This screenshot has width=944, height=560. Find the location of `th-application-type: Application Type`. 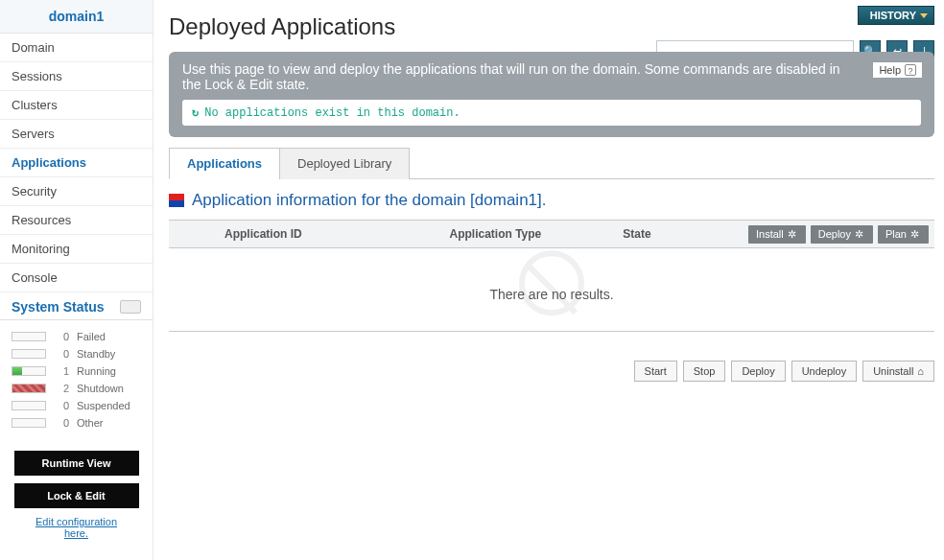

th-application-type: Application Type is located at coordinates (526, 234).